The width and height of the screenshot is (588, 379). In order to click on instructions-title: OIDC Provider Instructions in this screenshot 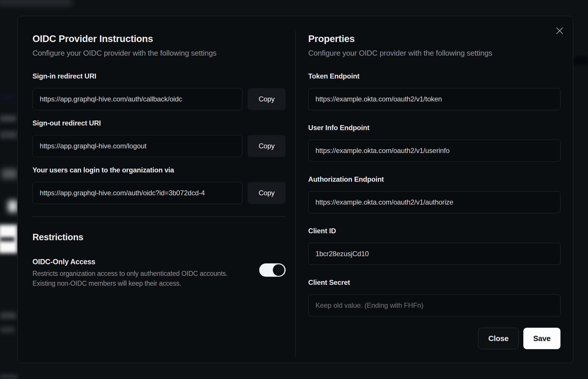, I will do `click(159, 39)`.